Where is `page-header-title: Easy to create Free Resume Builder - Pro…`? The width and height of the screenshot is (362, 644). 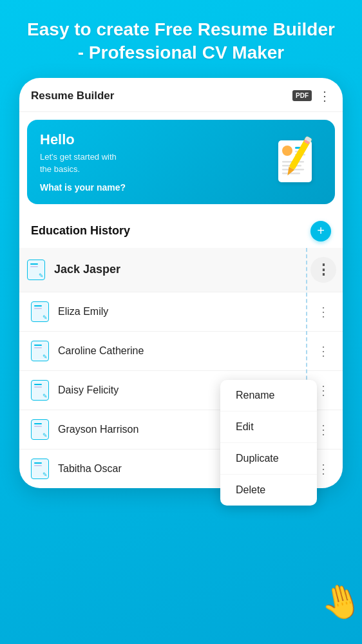 page-header-title: Easy to create Free Resume Builder - Pro… is located at coordinates (181, 39).